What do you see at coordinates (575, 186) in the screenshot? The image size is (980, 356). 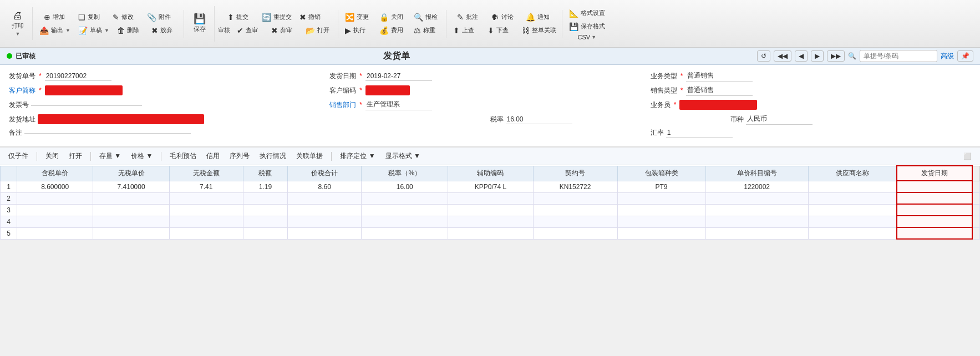 I see `cell-contract_no: KN152722` at bounding box center [575, 186].